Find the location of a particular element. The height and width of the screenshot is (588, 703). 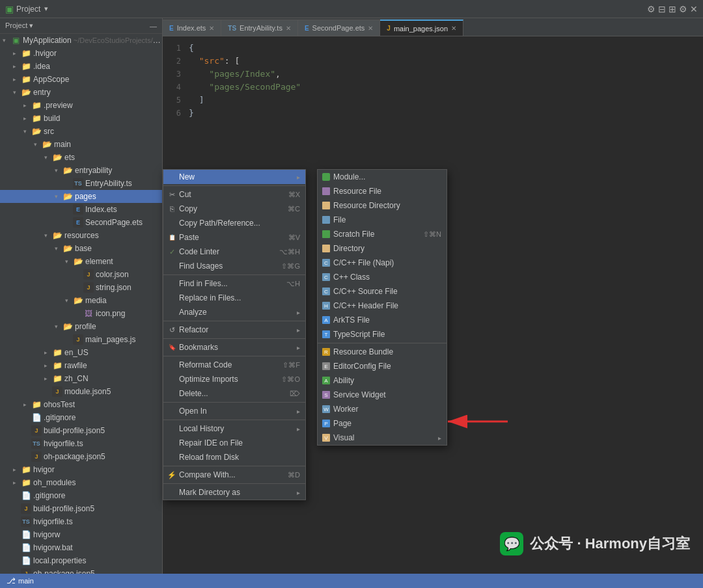

tree-item-gitignore2: 📄.gitignore is located at coordinates (81, 496).